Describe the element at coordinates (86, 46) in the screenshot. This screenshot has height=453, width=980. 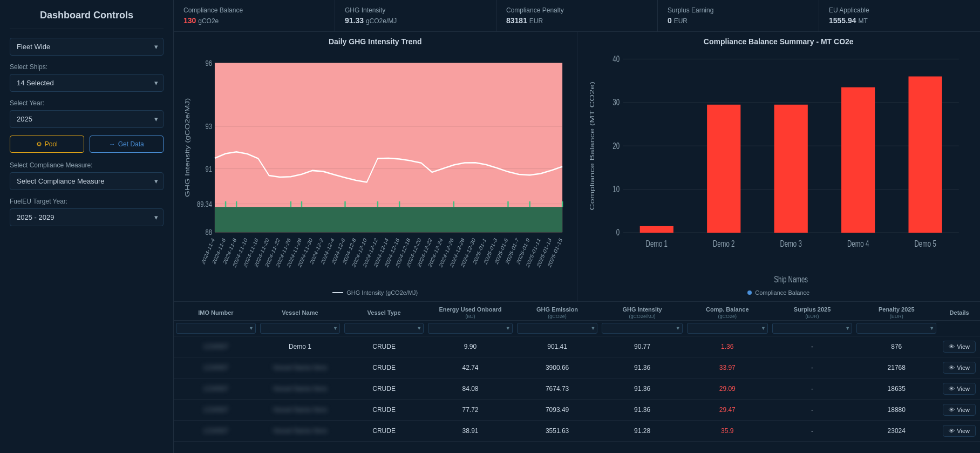
I see `fleet-control: Fleet Wide` at that location.